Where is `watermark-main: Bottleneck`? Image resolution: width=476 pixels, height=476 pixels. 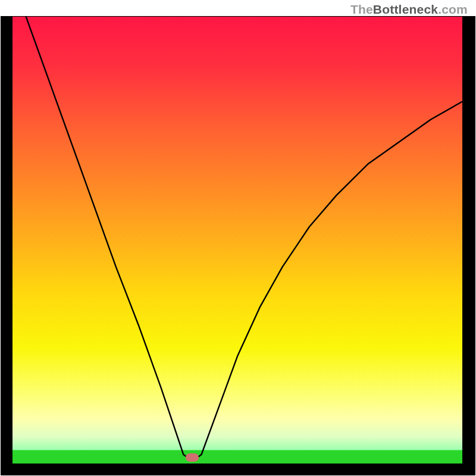
watermark-main: Bottleneck is located at coordinates (406, 10).